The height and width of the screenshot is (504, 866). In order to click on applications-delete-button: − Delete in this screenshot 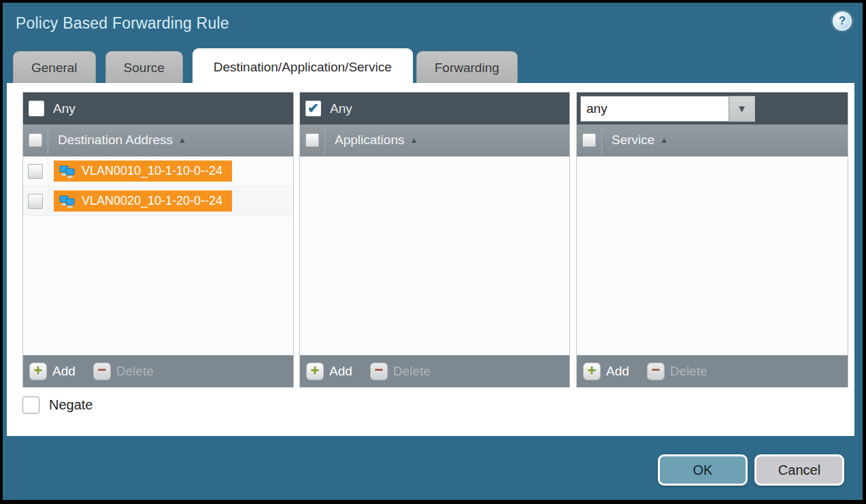, I will do `click(400, 371)`.